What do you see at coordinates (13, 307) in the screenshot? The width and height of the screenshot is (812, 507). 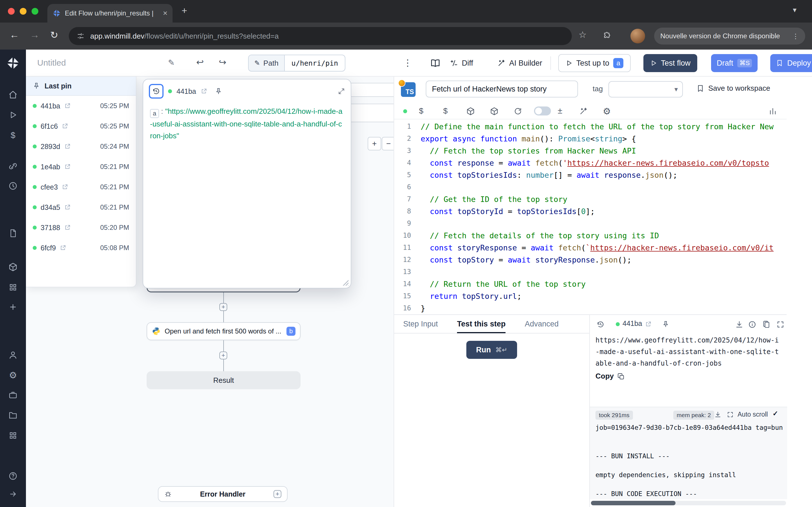 I see `sidebar-add-icon` at bounding box center [13, 307].